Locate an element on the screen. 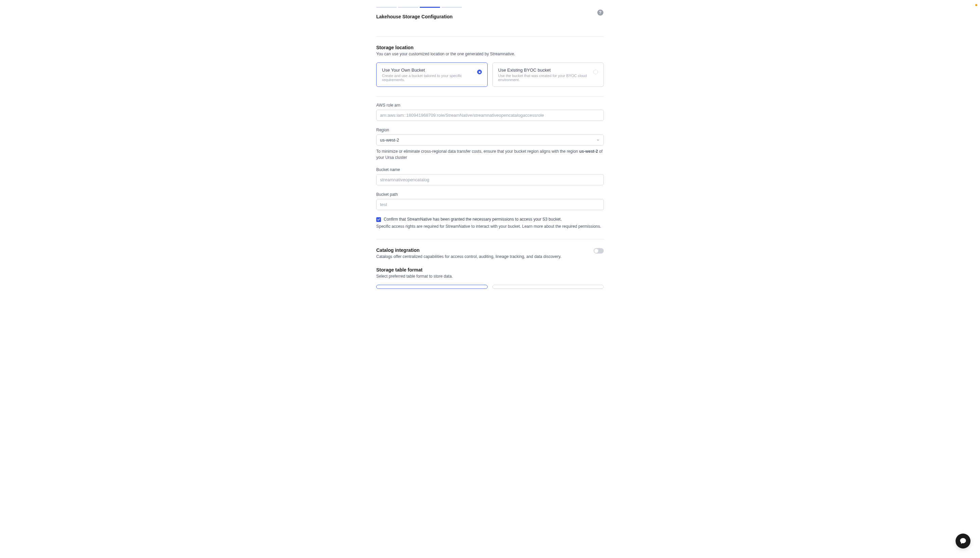 The height and width of the screenshot is (558, 980). bucket-path-label: Bucket path is located at coordinates (490, 195).